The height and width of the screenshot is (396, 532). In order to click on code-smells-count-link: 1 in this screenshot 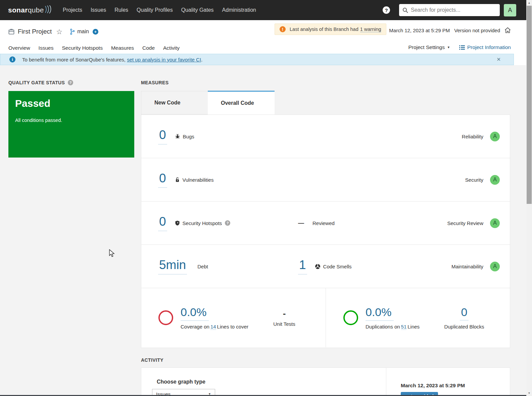, I will do `click(303, 267)`.